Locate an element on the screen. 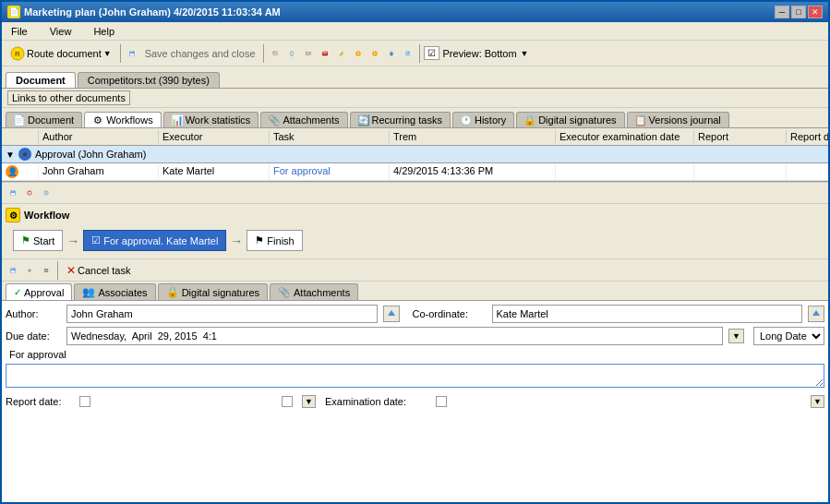  grid-container: Author Executor Task Trem Executor exami… is located at coordinates (415, 155).